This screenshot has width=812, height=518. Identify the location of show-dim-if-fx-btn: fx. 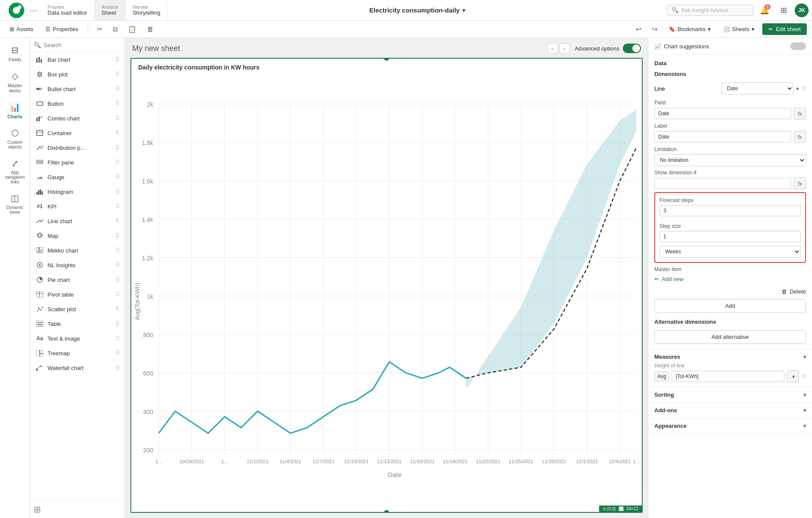
(800, 183).